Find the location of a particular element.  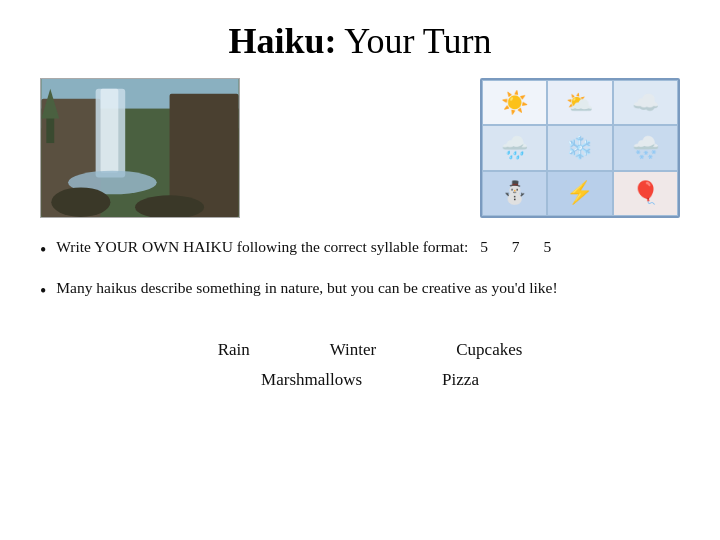

weather-grid: ☀️ ⛅ ☁️ 🌧️ ❄️ 🌨️ ⛄ ⚡ 🎈 is located at coordinates (580, 148).